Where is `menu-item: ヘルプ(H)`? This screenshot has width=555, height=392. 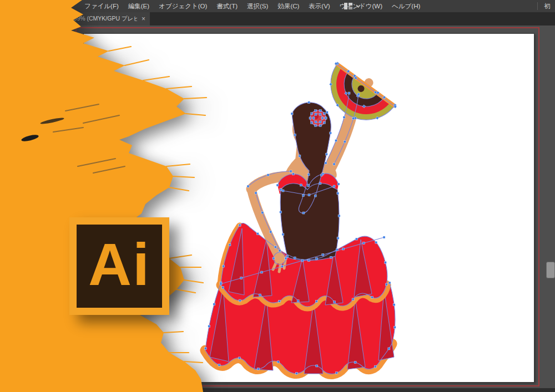 menu-item: ヘルプ(H) is located at coordinates (406, 7).